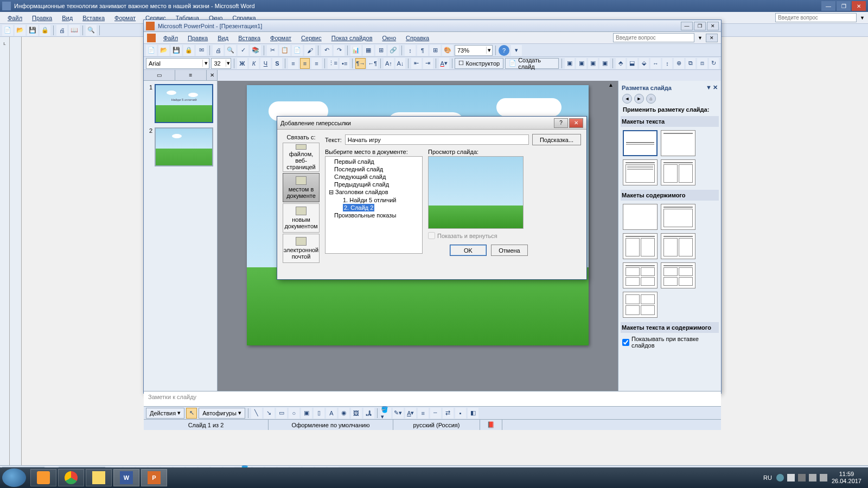  I want to click on pp-cut-icon: ✂, so click(272, 50).